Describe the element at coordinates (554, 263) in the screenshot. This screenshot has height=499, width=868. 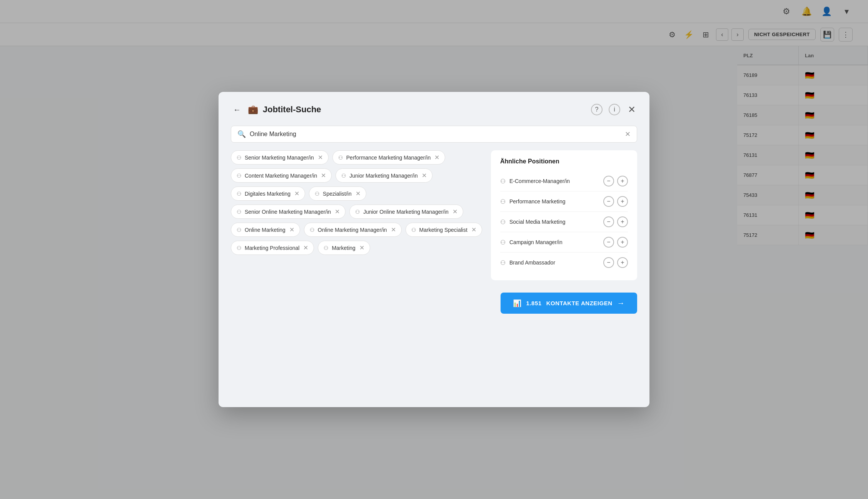
I see `similar-item-label: Brand Ambassador` at that location.